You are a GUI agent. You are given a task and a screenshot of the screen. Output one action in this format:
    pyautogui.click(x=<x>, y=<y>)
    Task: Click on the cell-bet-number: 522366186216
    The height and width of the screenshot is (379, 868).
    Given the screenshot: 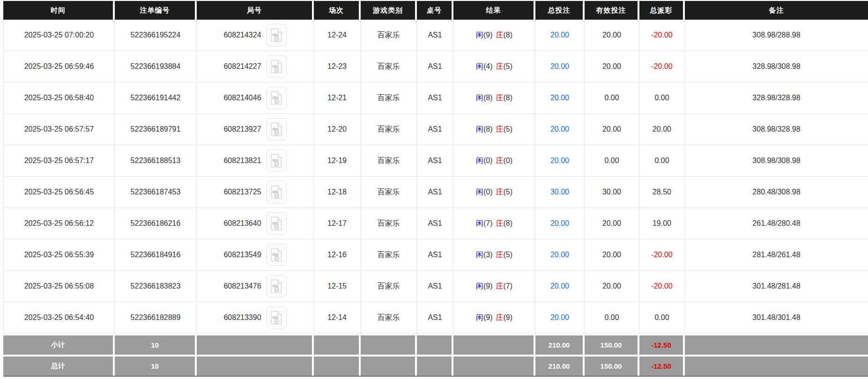 What is the action you would take?
    pyautogui.click(x=156, y=223)
    